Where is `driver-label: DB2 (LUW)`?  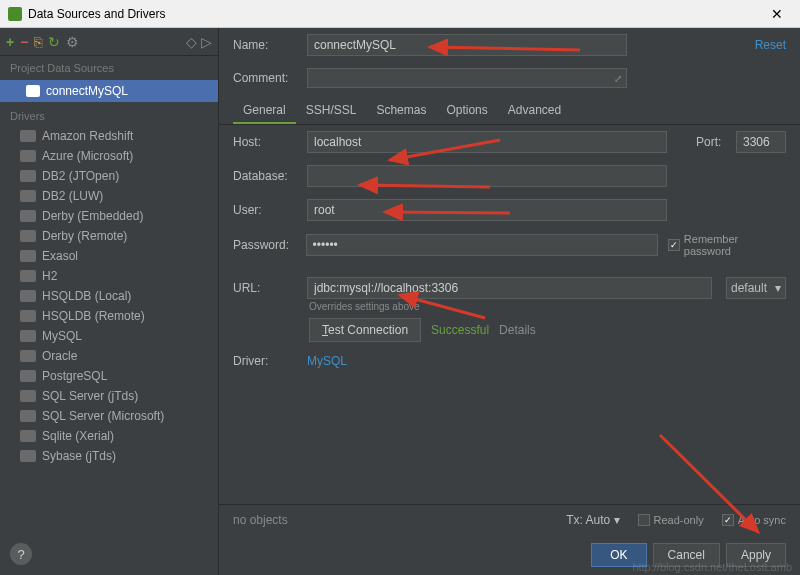
driver-label: DB2 (LUW) is located at coordinates (72, 196).